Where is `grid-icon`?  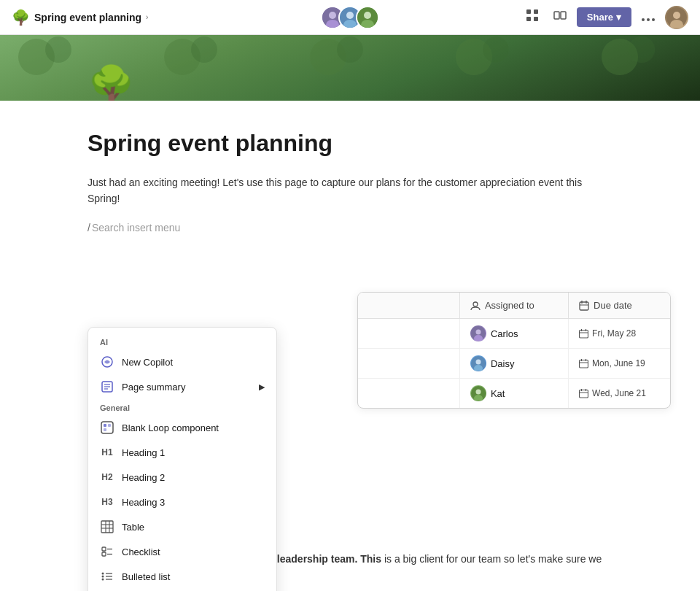 grid-icon is located at coordinates (532, 15).